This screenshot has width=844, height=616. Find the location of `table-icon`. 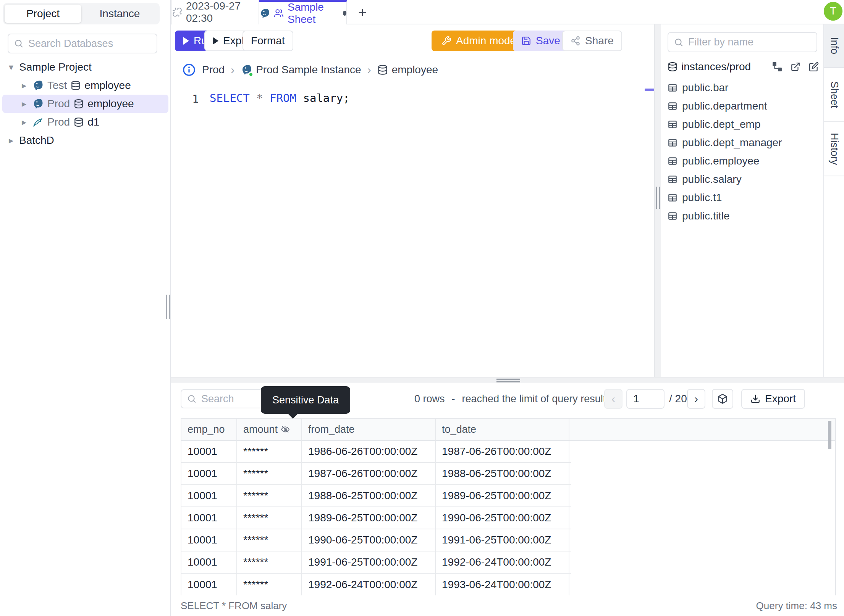

table-icon is located at coordinates (673, 216).